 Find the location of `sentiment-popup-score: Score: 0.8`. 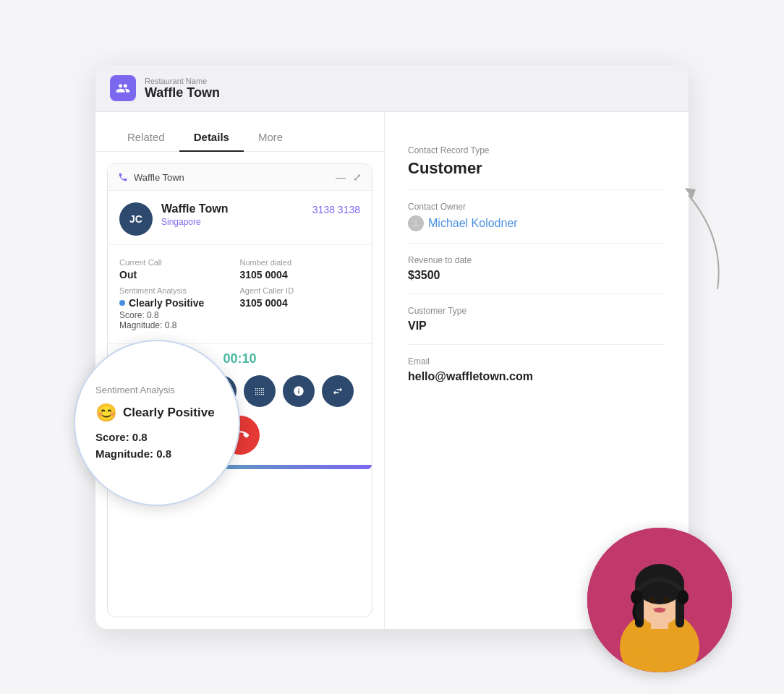

sentiment-popup-score: Score: 0.8 is located at coordinates (122, 437).